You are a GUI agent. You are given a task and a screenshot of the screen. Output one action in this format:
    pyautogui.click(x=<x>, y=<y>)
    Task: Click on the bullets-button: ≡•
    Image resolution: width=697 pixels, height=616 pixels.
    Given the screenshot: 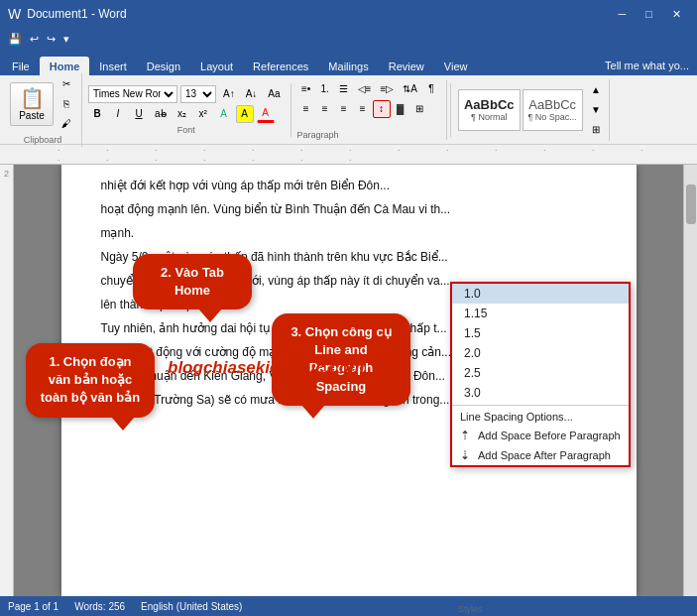 What is the action you would take?
    pyautogui.click(x=306, y=89)
    